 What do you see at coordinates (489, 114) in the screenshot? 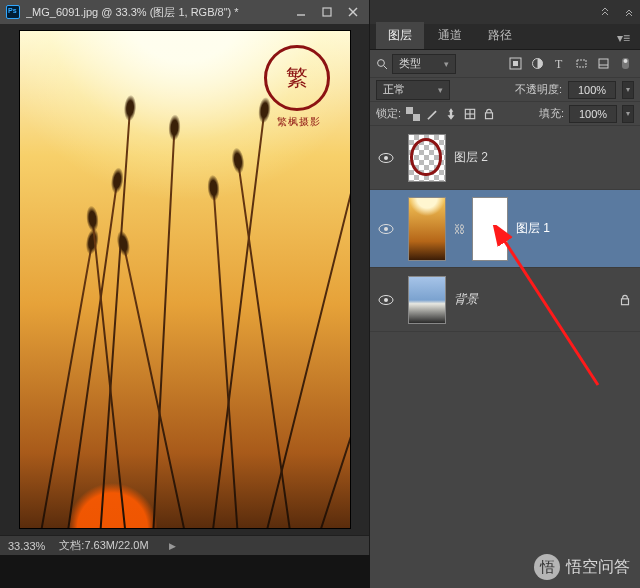
I see `lock-all-icon` at bounding box center [489, 114].